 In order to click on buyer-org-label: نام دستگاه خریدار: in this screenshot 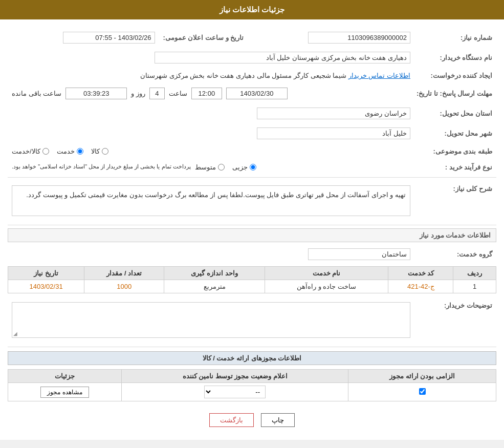, I will do `click(455, 57)`.